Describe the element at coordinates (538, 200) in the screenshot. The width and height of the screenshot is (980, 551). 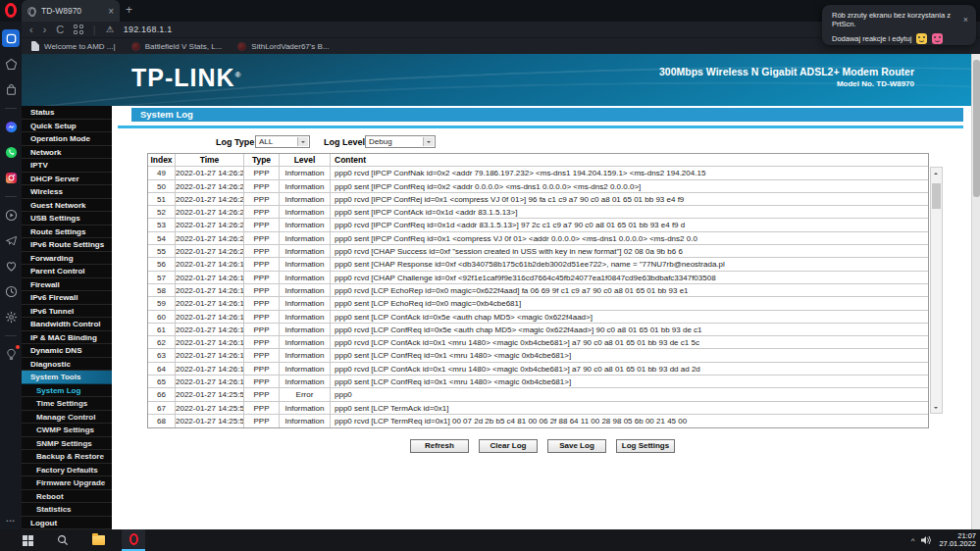
I see `log-row: 512022-01-27 14:26:20PPPInformationppp0 …` at that location.